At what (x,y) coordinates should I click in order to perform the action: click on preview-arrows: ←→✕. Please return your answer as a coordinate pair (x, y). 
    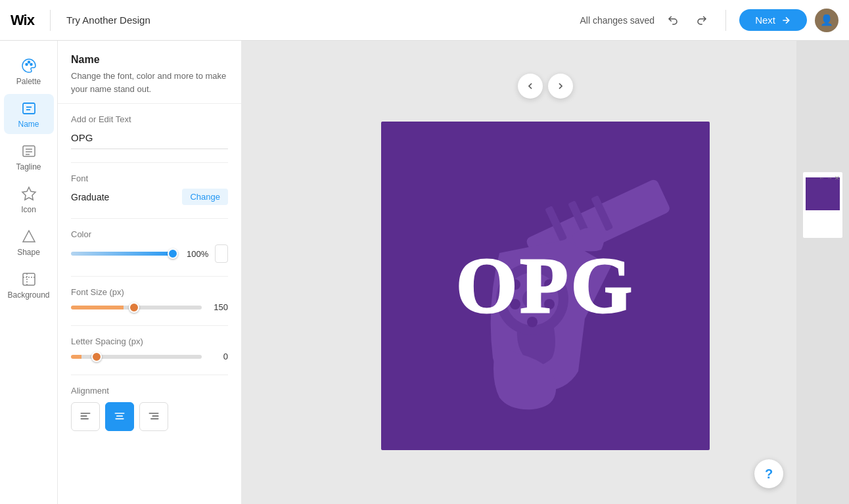
    Looking at the image, I should click on (829, 178).